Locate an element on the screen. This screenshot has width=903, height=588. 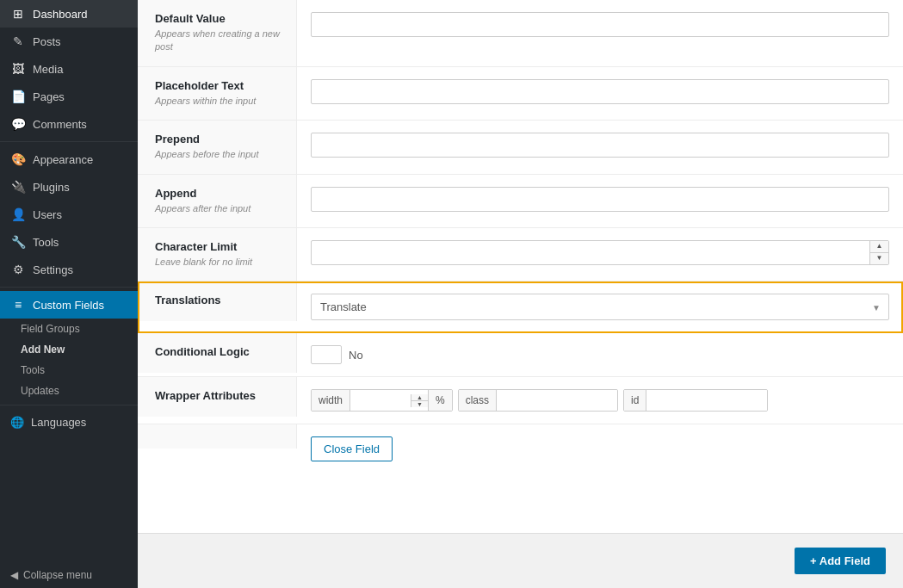
sidebar-item-label: Settings is located at coordinates (53, 270).